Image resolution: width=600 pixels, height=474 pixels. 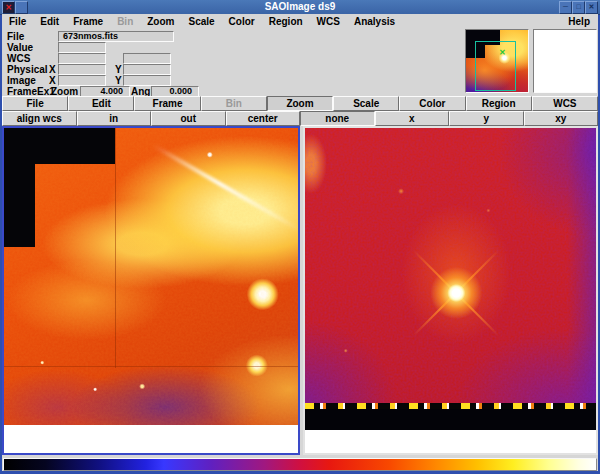 I want to click on image-x-field, so click(x=82, y=80).